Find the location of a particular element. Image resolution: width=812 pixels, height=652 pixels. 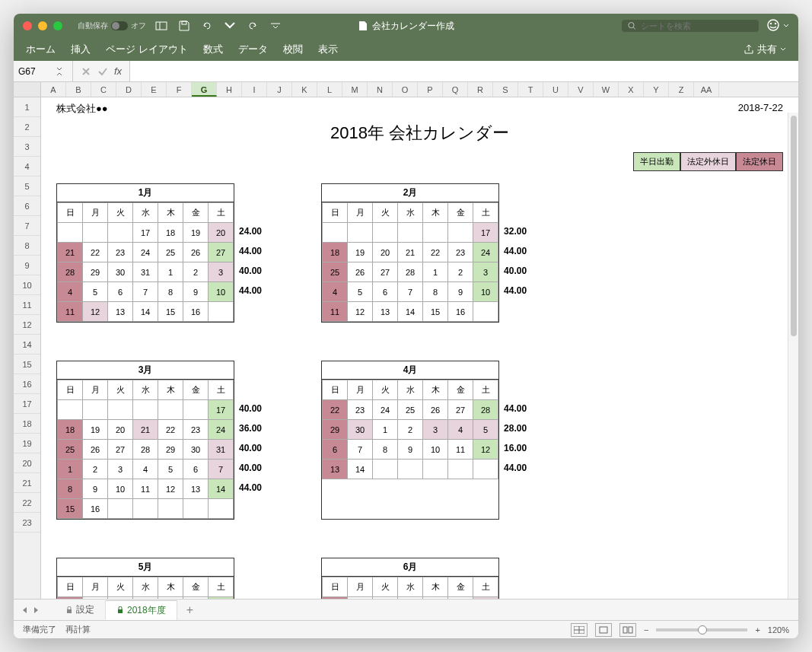

column-header: Y is located at coordinates (656, 90).